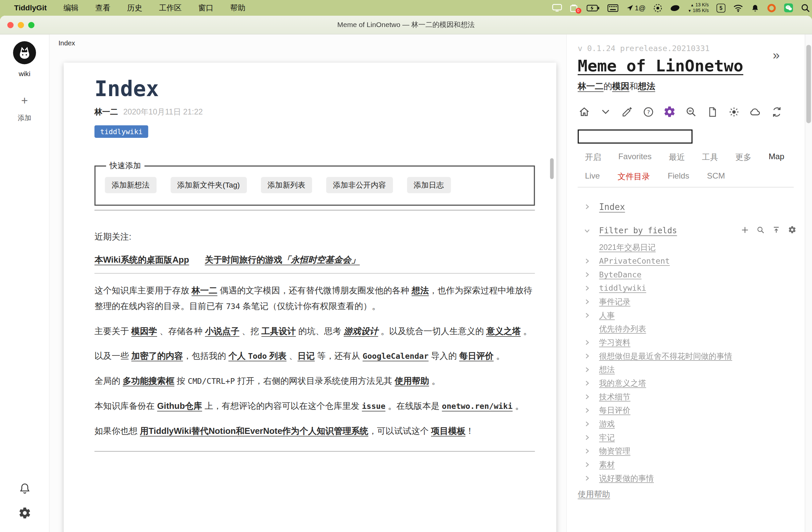 This screenshot has height=532, width=812. I want to click on tree-item-label: 2021年交易日记, so click(627, 248).